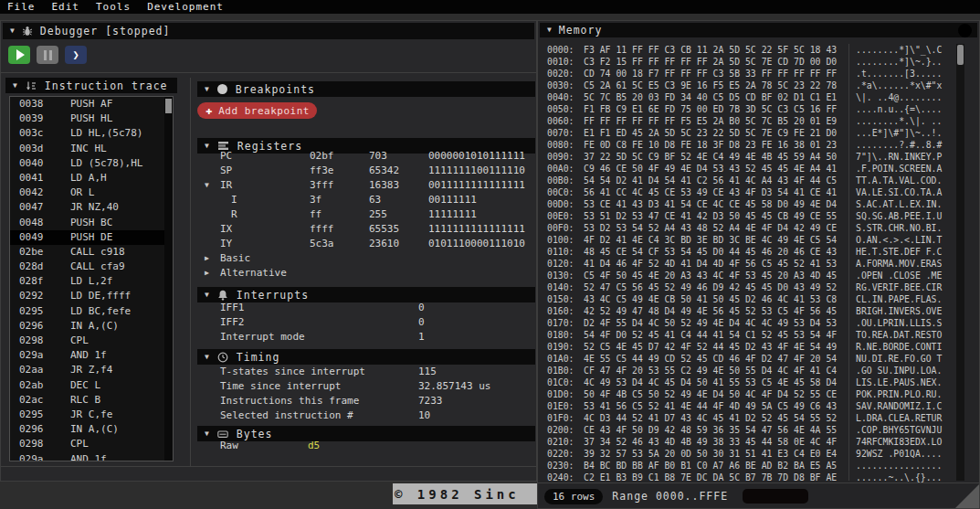 This screenshot has height=509, width=980. I want to click on memory-ascii: SAV.RANDOMIZ.I.C, so click(899, 406).